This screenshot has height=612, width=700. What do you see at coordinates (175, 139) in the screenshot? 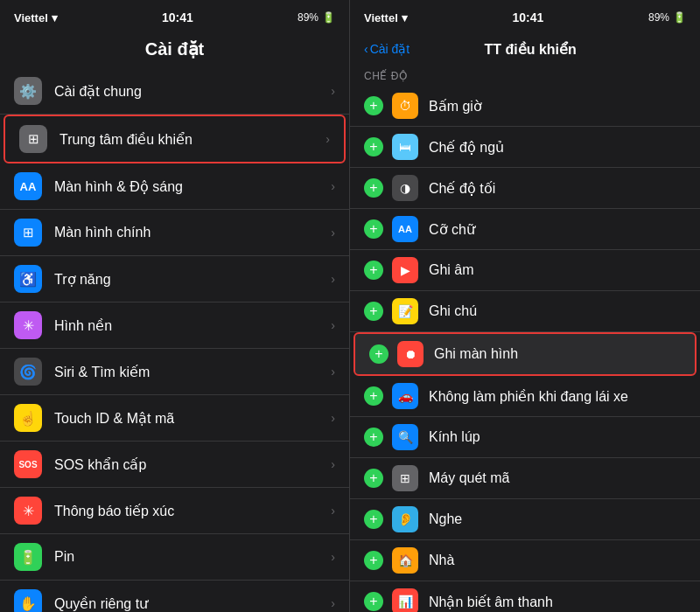
I see `settings-item-trung-tam-dieu-khien: ⊞ Trung tâm điều khiển ›` at bounding box center [175, 139].